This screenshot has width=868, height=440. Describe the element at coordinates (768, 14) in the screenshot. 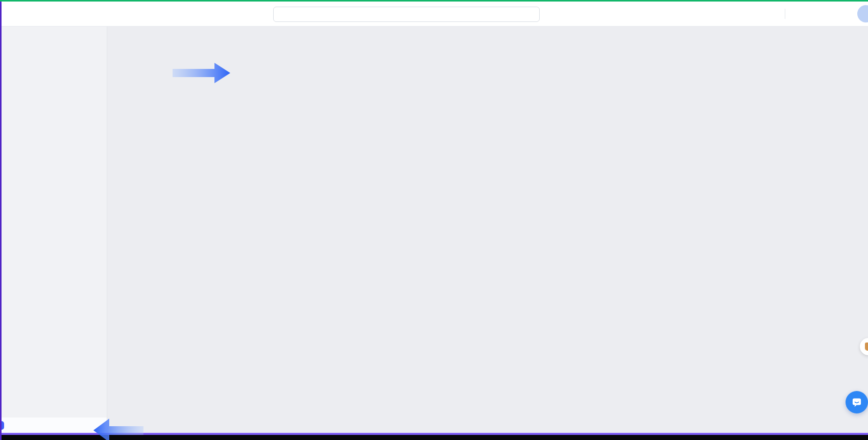

I see `store-switcher` at that location.